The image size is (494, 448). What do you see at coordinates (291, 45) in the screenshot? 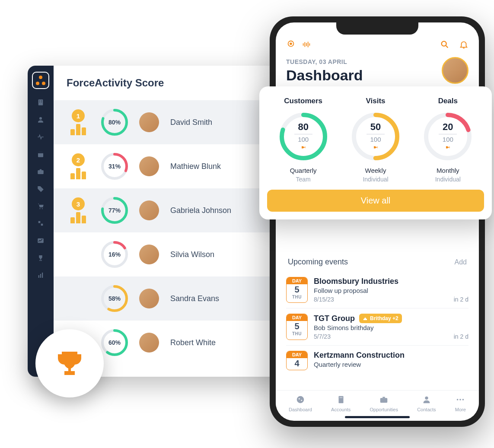
I see `location-icon` at bounding box center [291, 45].